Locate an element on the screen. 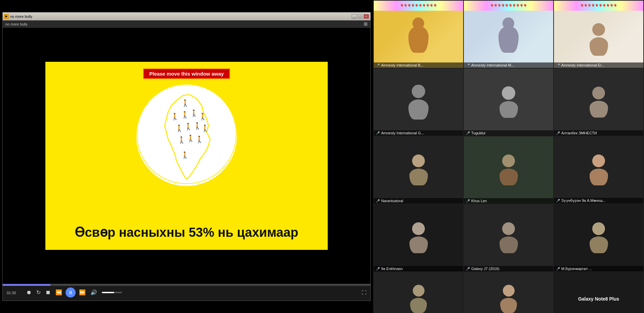  controls-bar: 01:30 ⏺ ↻ ⏹ ⏪ ⏸ ⏩ 🔊 ⛶ is located at coordinates (187, 292).